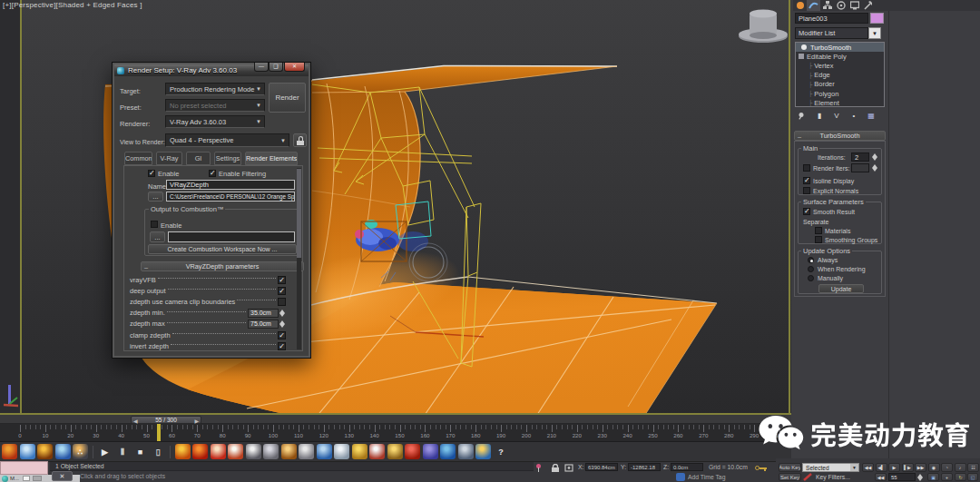 The height and width of the screenshot is (482, 980). What do you see at coordinates (501, 452) in the screenshot?
I see `help-icon: ?` at bounding box center [501, 452].